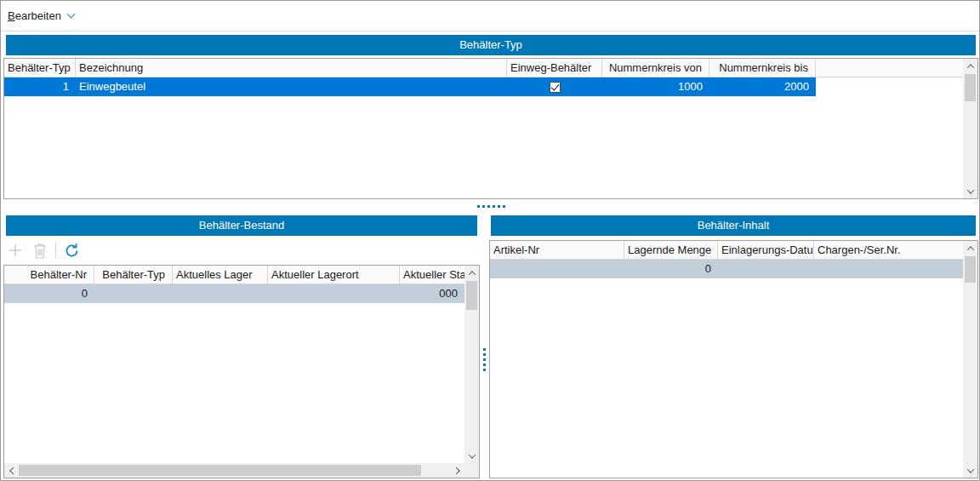  What do you see at coordinates (410, 87) in the screenshot?
I see `grid-row-selected: 1 Einwegbeutel 1000 2000` at bounding box center [410, 87].